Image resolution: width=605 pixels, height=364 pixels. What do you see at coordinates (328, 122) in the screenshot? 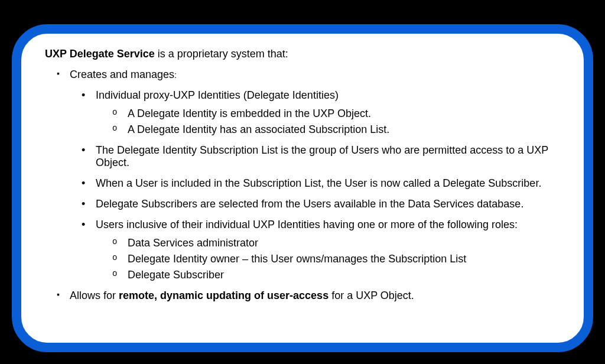
I see `bullet-list-level3-a: A Delegate Identity is embedded in the U…` at bounding box center [328, 122].